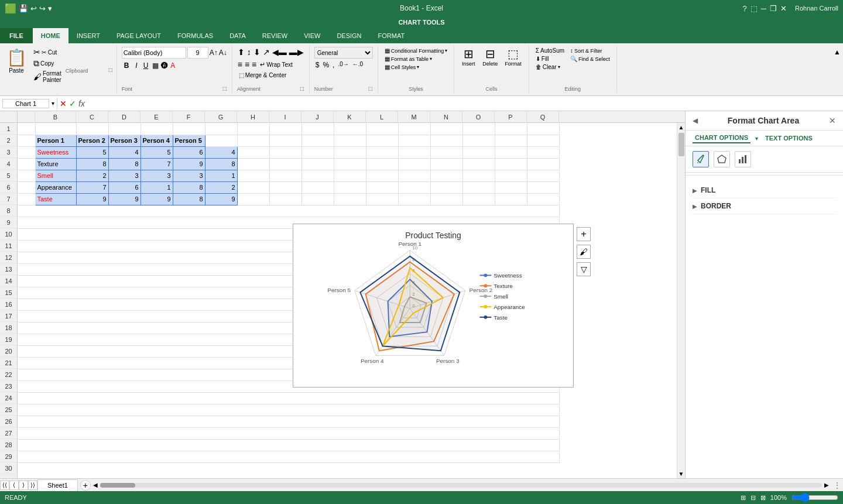  What do you see at coordinates (266, 52) in the screenshot?
I see `text-direction-icon: ↗` at bounding box center [266, 52].